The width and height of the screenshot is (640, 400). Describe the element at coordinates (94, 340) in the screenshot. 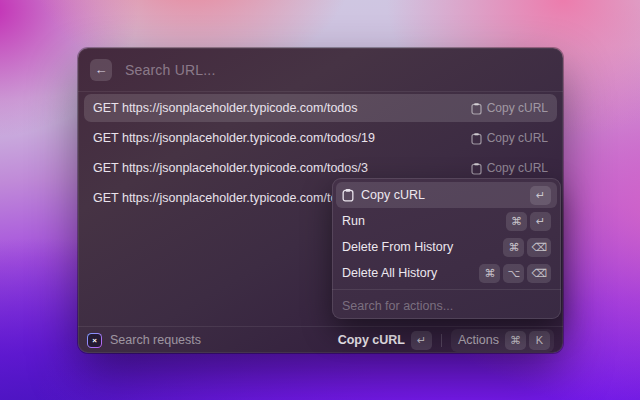

I see `extension-glyph: ×` at that location.